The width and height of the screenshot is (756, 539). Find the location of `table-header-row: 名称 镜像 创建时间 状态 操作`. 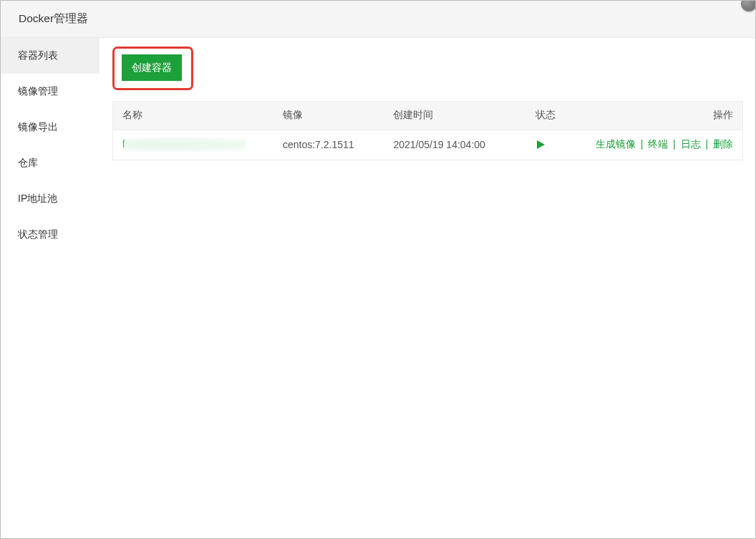

table-header-row: 名称 镜像 创建时间 状态 操作 is located at coordinates (428, 115).